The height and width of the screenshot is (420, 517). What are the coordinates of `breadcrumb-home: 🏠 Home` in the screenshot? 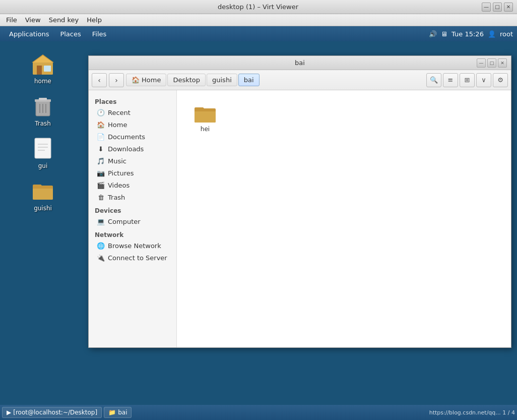 It's located at (146, 80).